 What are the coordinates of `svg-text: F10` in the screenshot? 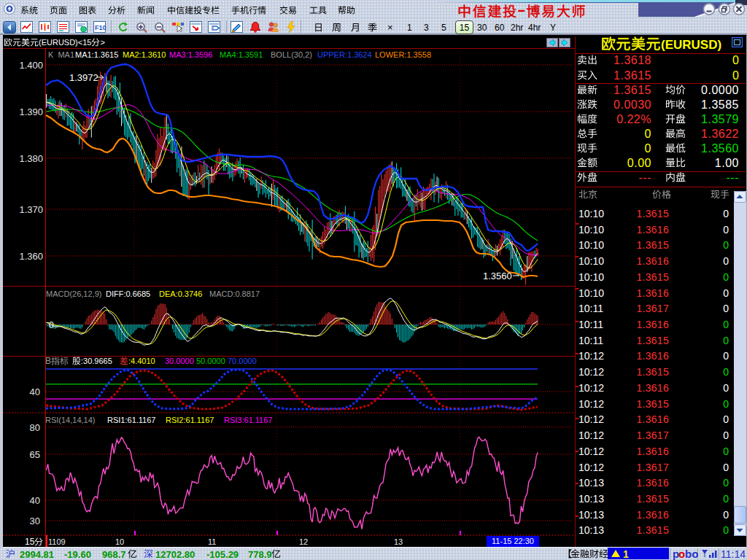 It's located at (101, 28).